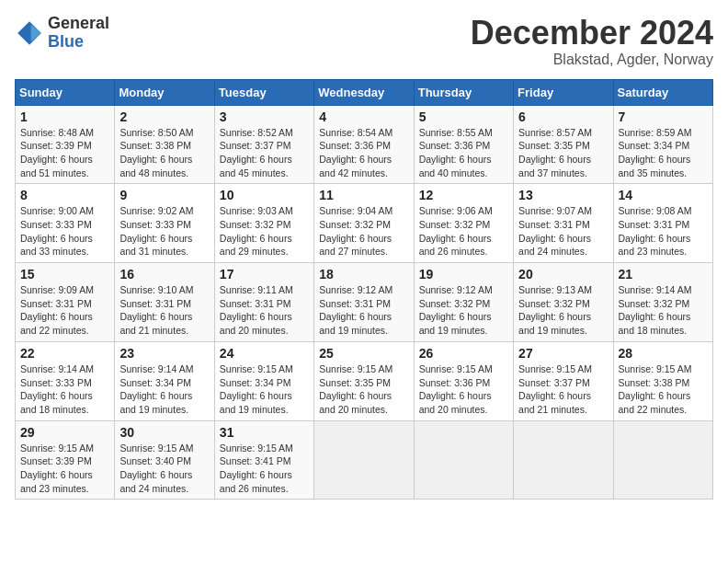 This screenshot has width=728, height=563. I want to click on day-info: Sunrise: 9:10 AMSunset: 3:31 PMDaylight:…, so click(164, 311).